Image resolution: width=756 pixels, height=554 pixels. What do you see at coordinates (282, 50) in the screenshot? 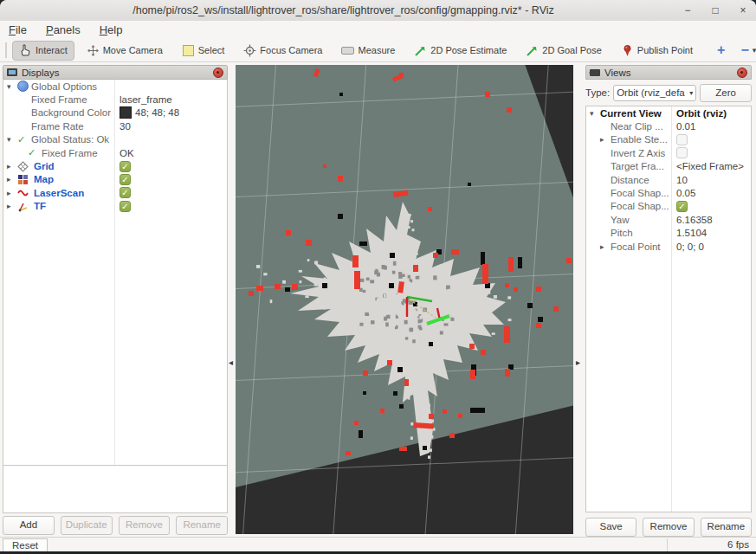
I see `tool-focus-camera: Focus Camera` at bounding box center [282, 50].